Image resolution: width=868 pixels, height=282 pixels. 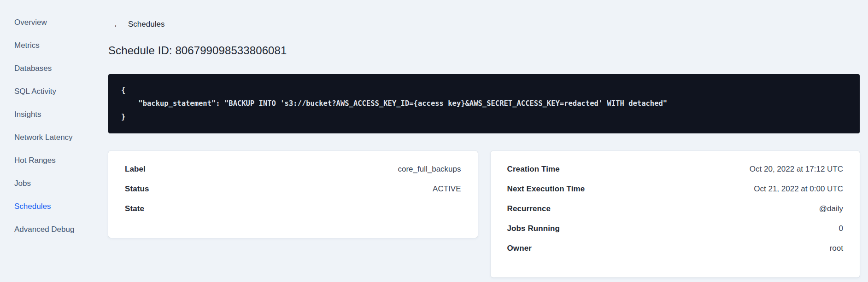 What do you see at coordinates (675, 189) in the screenshot?
I see `detail-row-next-execution-time: Next Execution Time Oct 21, 2022 at 0:00…` at bounding box center [675, 189].